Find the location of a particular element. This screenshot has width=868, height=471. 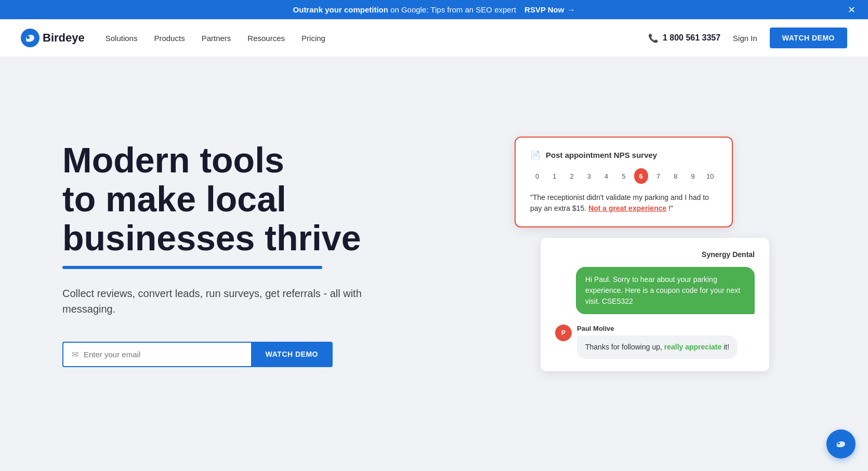

watch-demo-button: WATCH DEMO is located at coordinates (809, 38).